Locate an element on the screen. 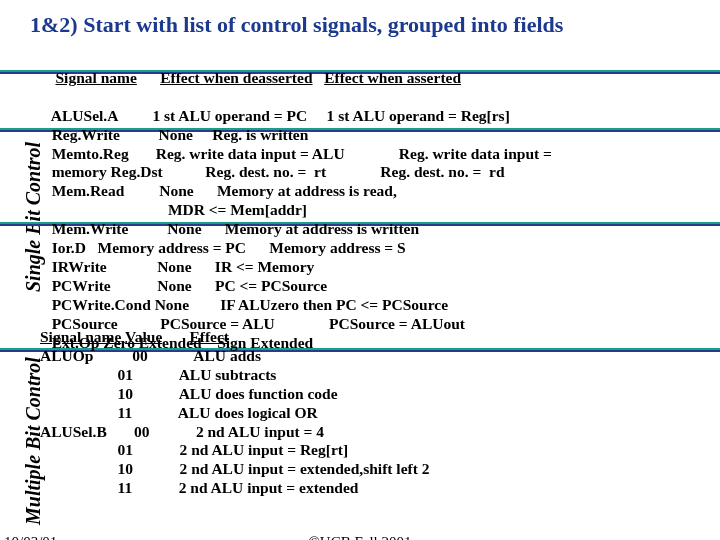  sig-pcwrite: PCWrite is located at coordinates (82, 286).